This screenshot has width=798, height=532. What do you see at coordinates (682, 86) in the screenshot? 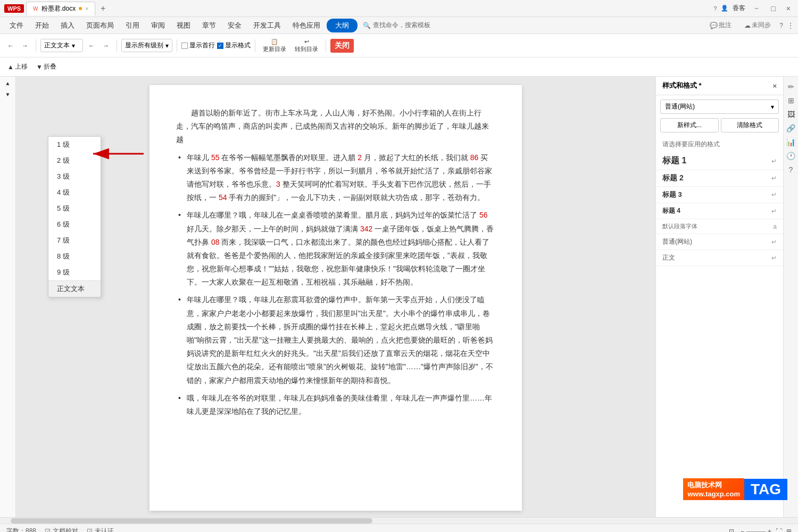
I see `right-panel-title: 样式和格式 *` at bounding box center [682, 86].